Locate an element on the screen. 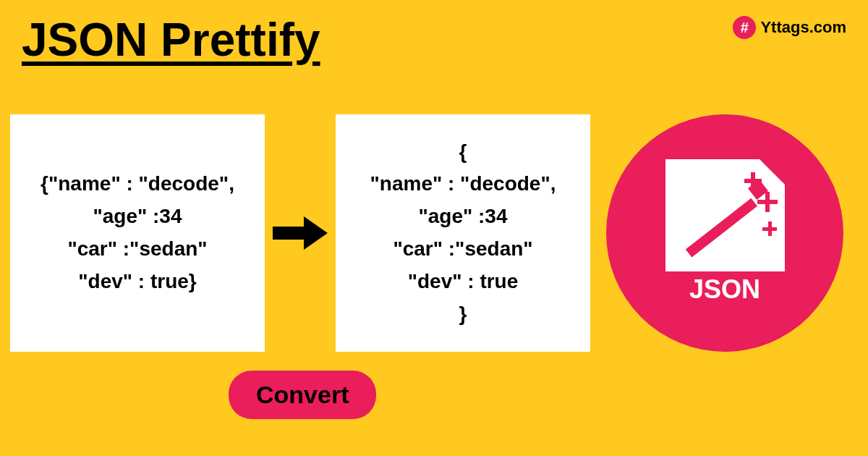 This screenshot has height=456, width=868. convert-button: Convert is located at coordinates (302, 395).